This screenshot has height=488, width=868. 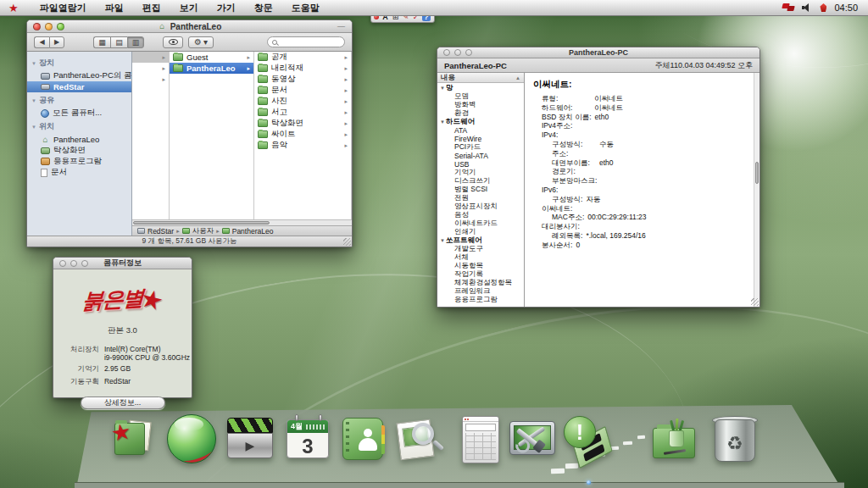 What do you see at coordinates (80, 151) in the screenshot?
I see `sidebar-item: 탁상화면` at bounding box center [80, 151].